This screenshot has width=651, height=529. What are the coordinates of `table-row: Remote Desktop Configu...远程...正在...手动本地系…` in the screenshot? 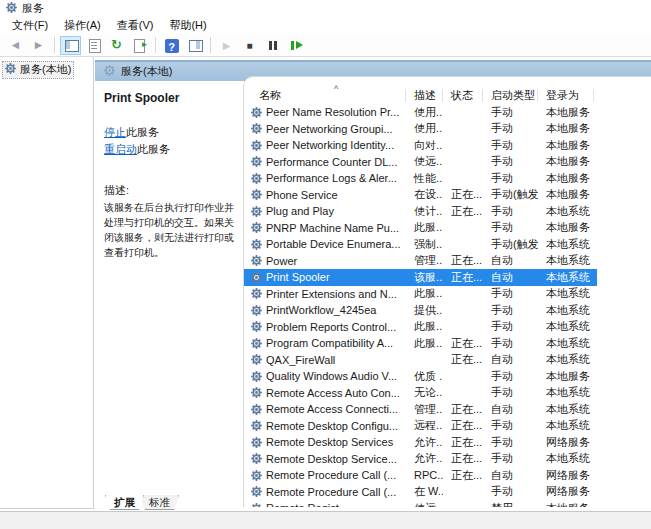 It's located at (420, 426).